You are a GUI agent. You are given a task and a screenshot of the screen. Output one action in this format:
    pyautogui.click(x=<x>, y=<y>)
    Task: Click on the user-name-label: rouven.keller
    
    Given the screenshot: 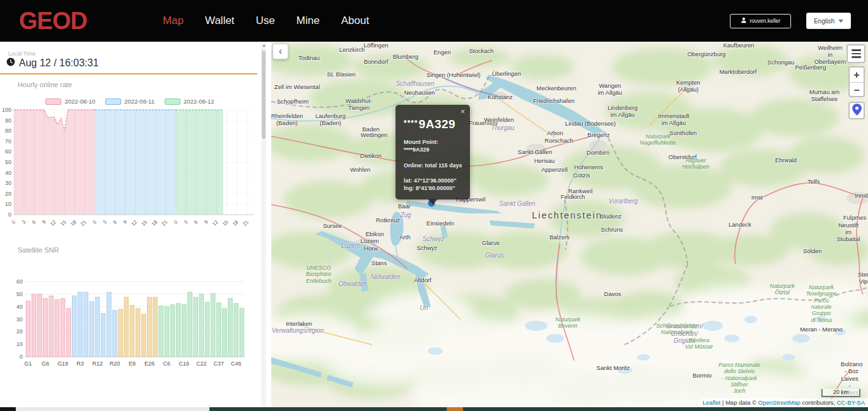 What is the action you would take?
    pyautogui.click(x=766, y=21)
    